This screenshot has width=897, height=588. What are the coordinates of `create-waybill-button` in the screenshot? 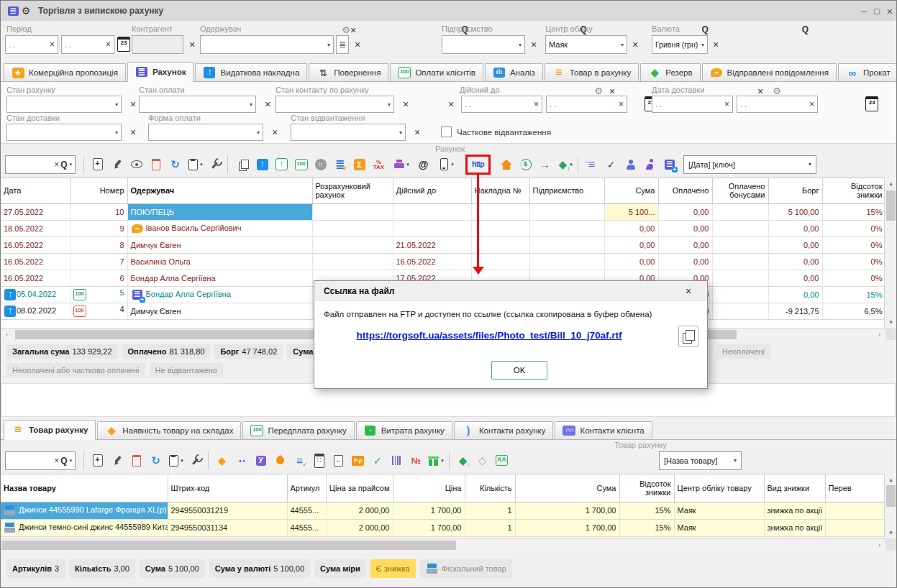 It's located at (262, 165).